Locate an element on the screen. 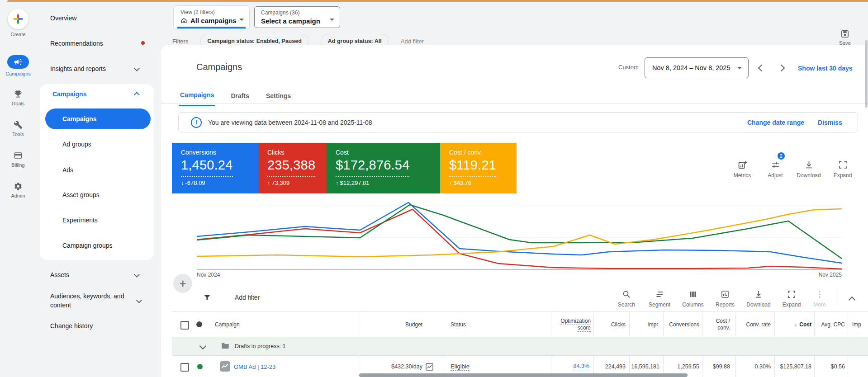  optimization-score-cell: 84.3% is located at coordinates (570, 367).